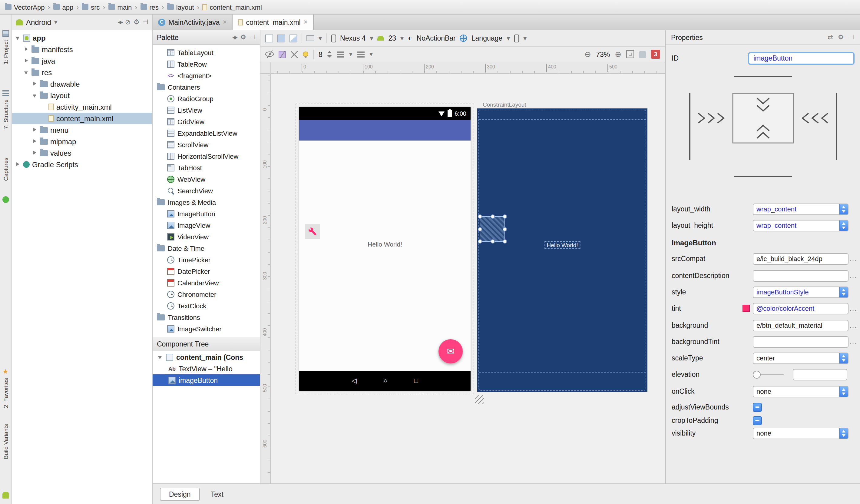 The image size is (860, 504). I want to click on tool-button-captures: Captures, so click(6, 169).